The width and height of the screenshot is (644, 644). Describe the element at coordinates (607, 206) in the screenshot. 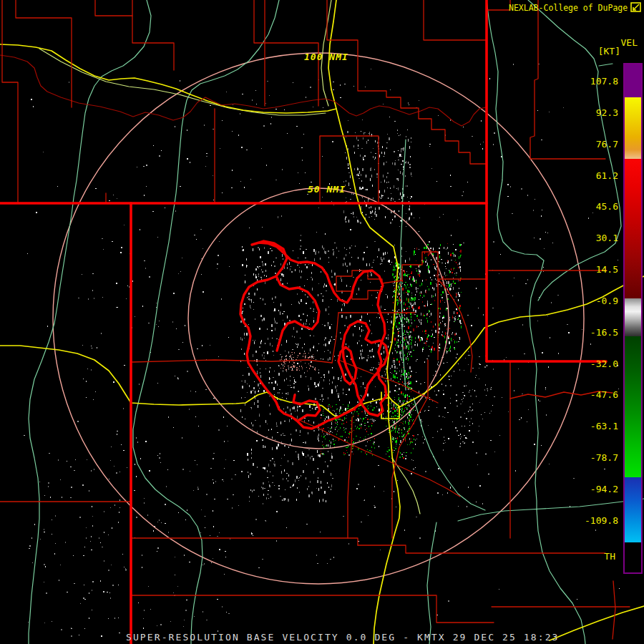

I see `colorbar-tick-label: 45.6` at that location.